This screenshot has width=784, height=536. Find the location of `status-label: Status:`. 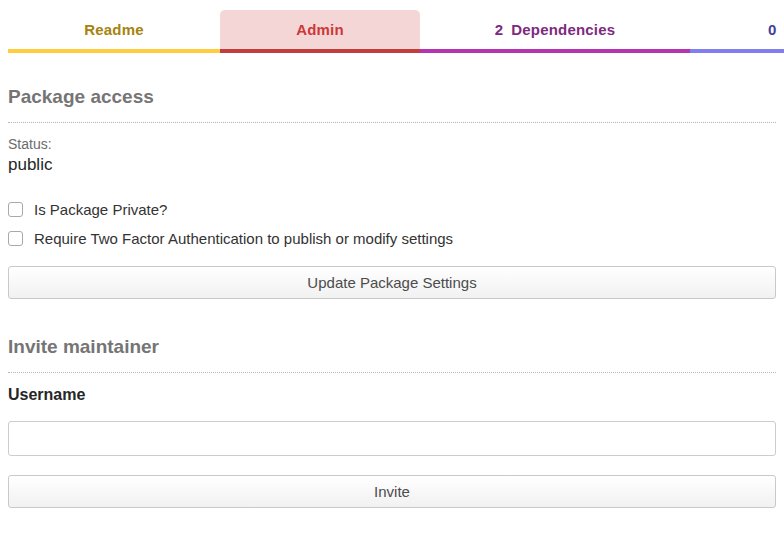

status-label: Status: is located at coordinates (392, 144).